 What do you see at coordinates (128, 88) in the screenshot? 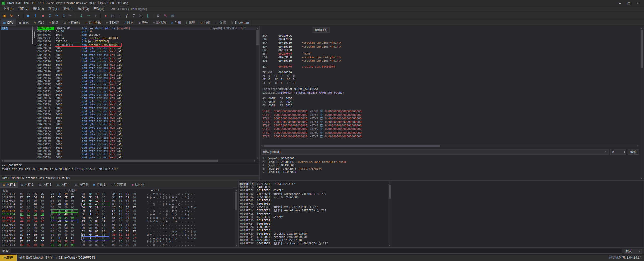
I see `disasm-row: 00409E200000add byte ptr ds:[eax],al` at bounding box center [128, 88].